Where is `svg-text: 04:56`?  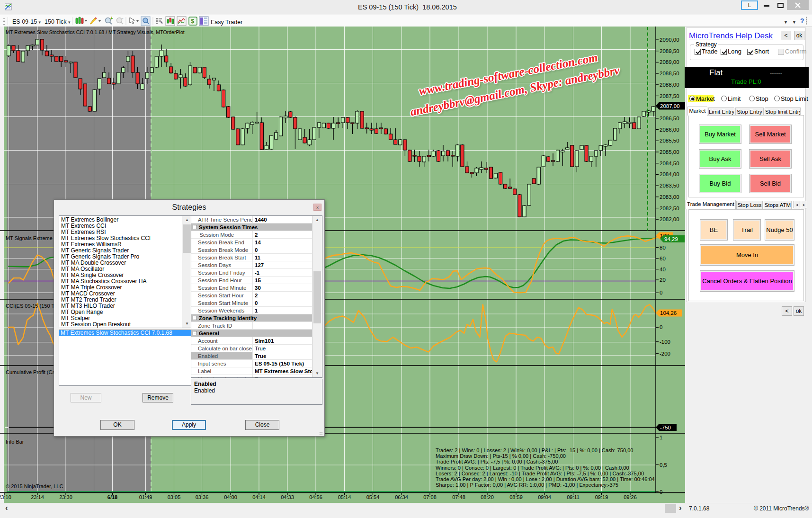
svg-text: 04:56 is located at coordinates (316, 497).